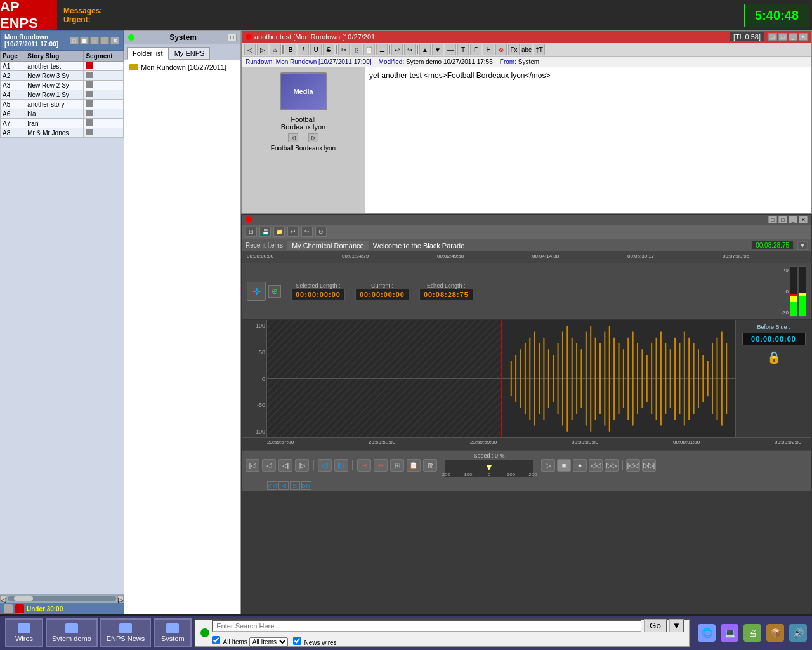 This screenshot has width=812, height=650. I want to click on news-wires-checkbox, so click(297, 641).